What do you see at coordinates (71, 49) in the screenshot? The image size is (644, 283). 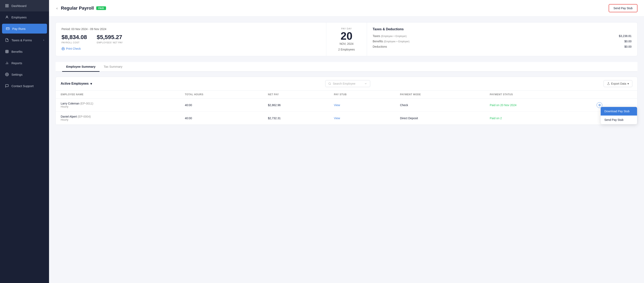 I see `print-check-button: Print Check` at bounding box center [71, 49].